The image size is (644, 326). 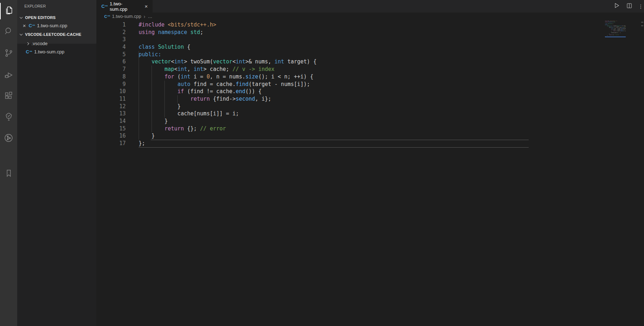 What do you see at coordinates (9, 32) in the screenshot?
I see `search-icon` at bounding box center [9, 32].